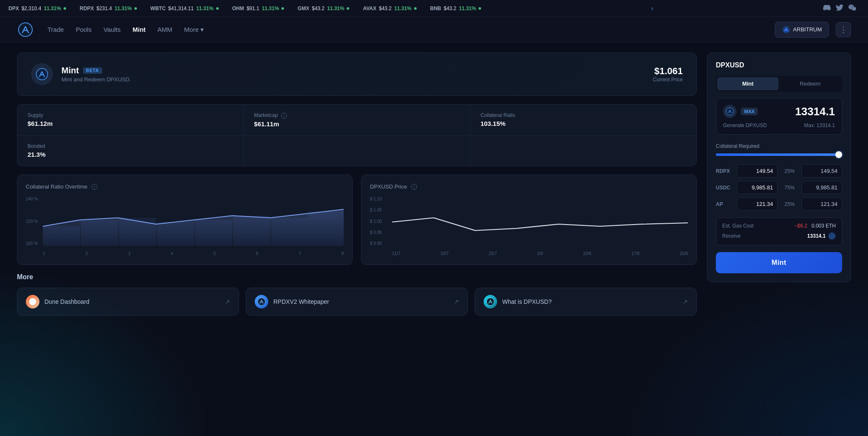 The height and width of the screenshot is (436, 868). I want to click on ap-pct: 25%, so click(790, 204).